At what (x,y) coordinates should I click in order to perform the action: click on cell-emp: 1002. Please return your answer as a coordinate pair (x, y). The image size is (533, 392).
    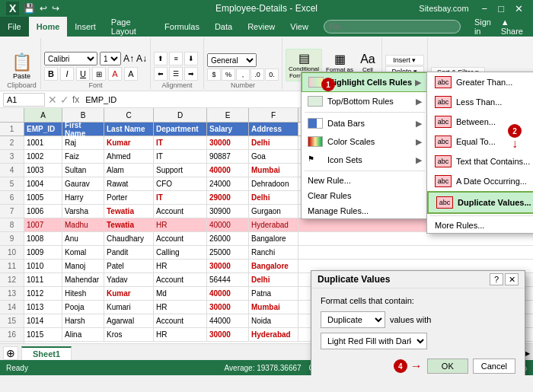
    Looking at the image, I should click on (43, 157).